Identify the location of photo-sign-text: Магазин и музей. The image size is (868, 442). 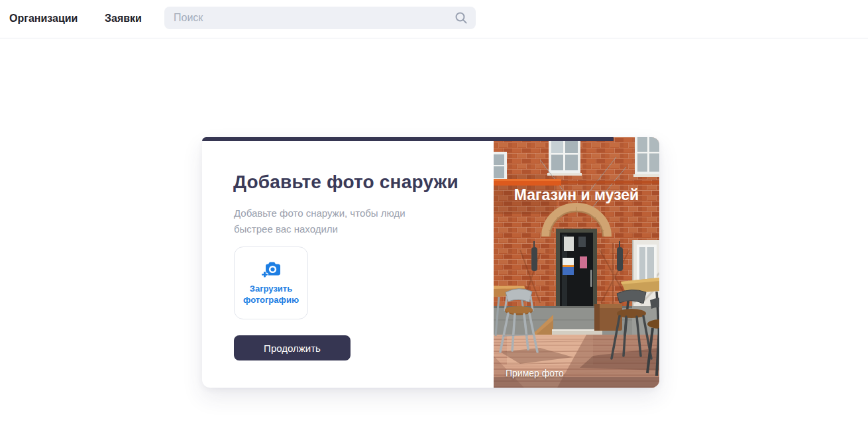
(576, 195).